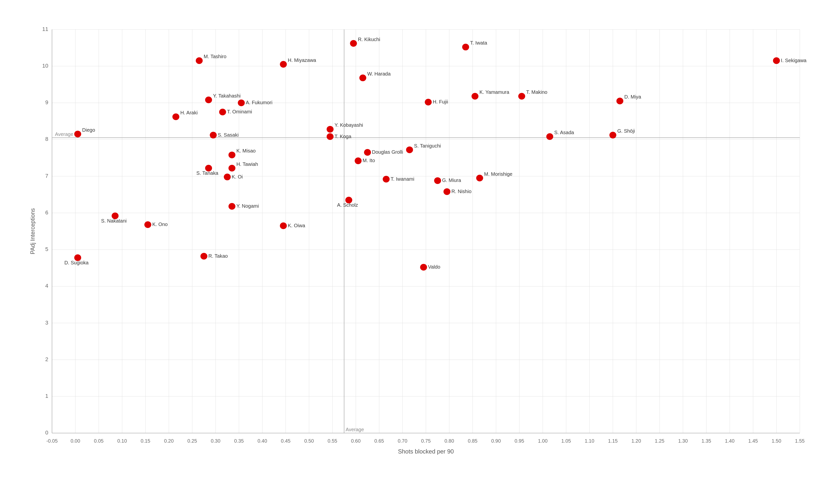  What do you see at coordinates (52, 441) in the screenshot?
I see `svg-text: -0.05` at bounding box center [52, 441].